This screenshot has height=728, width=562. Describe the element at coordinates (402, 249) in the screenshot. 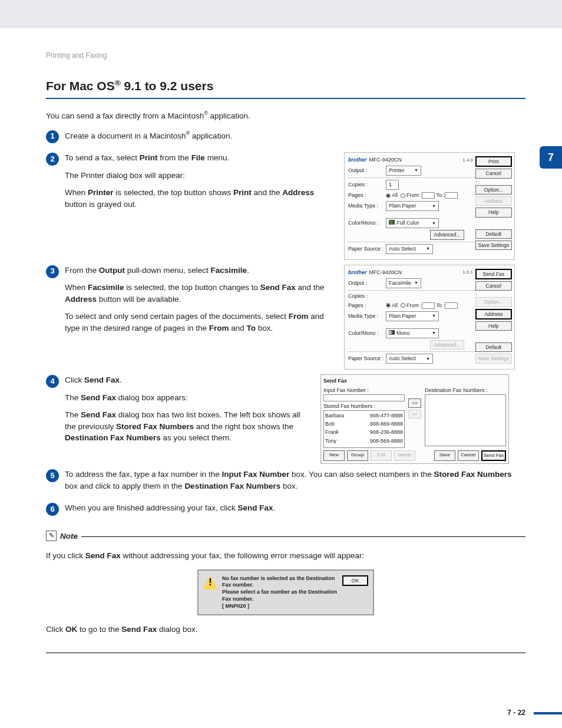

I see `v: Auto Select` at that location.